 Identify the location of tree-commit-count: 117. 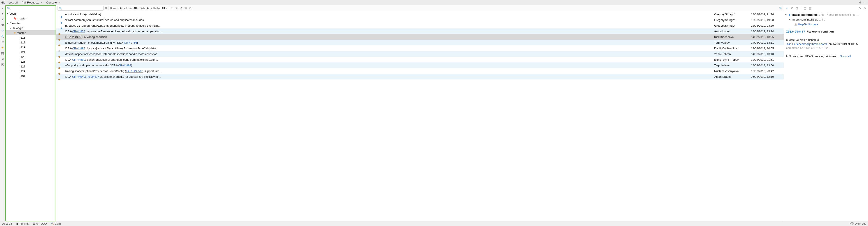
(31, 42).